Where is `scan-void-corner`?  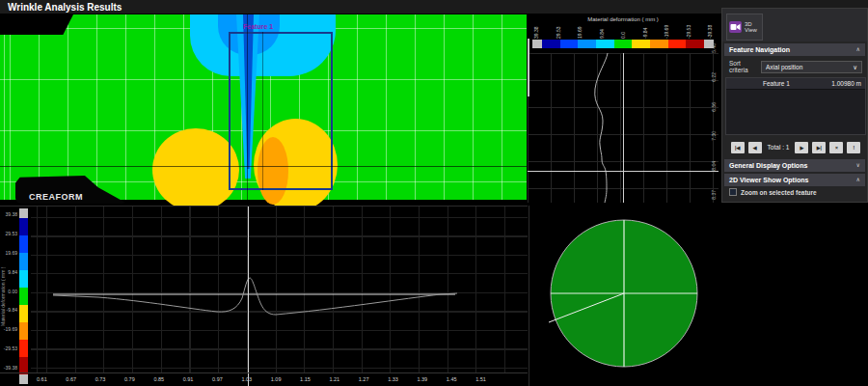 scan-void-corner is located at coordinates (37, 25).